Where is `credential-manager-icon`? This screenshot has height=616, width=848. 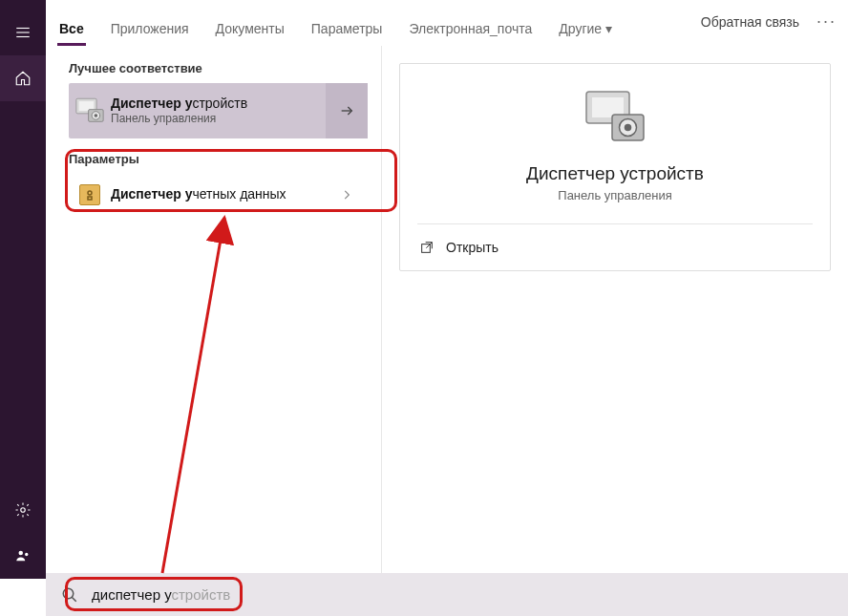
credential-manager-icon is located at coordinates (90, 195).